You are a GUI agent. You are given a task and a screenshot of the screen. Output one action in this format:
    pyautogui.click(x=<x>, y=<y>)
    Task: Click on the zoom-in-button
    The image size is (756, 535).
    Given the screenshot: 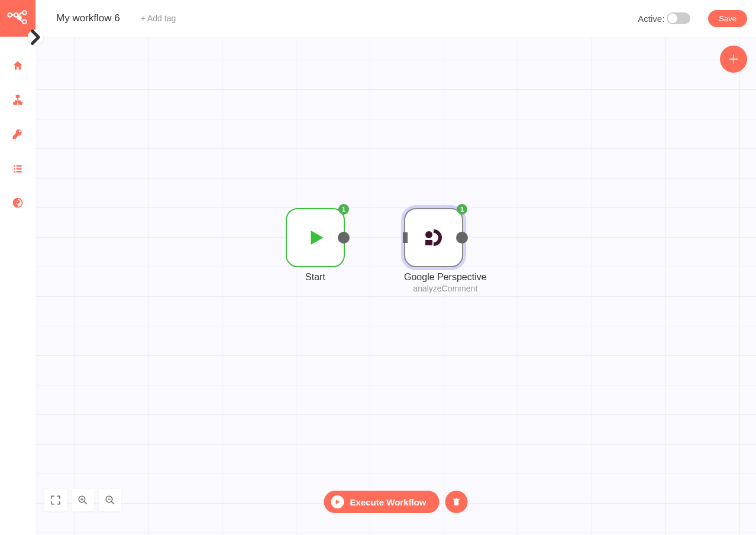 What is the action you would take?
    pyautogui.click(x=83, y=500)
    